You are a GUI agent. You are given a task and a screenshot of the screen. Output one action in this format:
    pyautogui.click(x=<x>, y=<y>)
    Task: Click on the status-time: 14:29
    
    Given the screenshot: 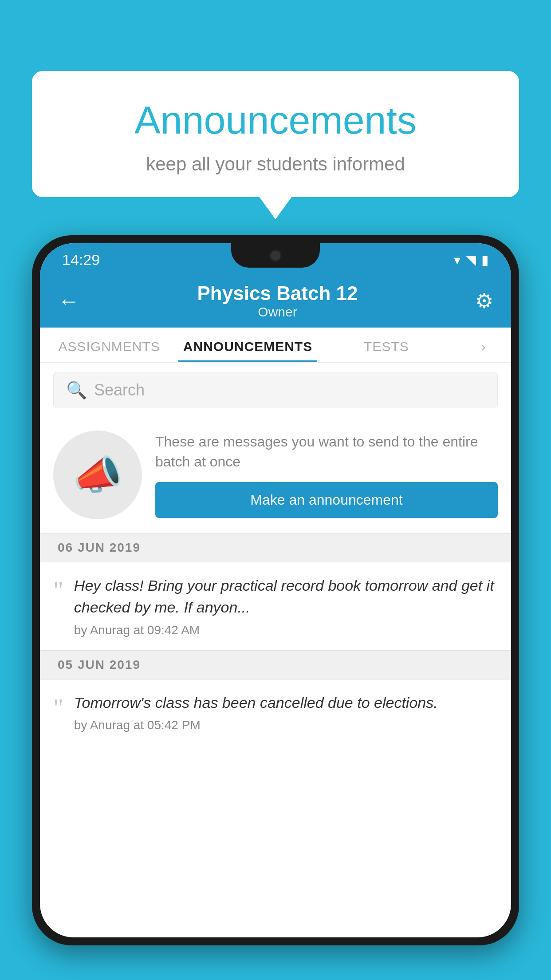 What is the action you would take?
    pyautogui.click(x=81, y=260)
    